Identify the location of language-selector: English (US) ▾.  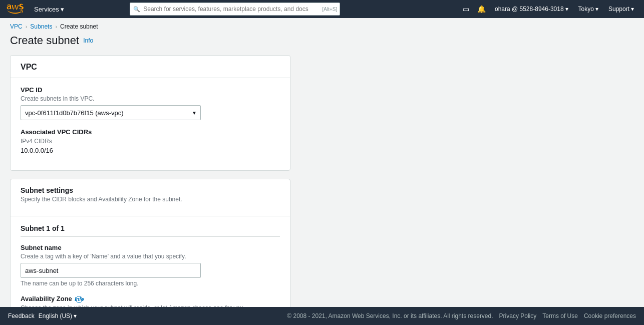
(58, 316).